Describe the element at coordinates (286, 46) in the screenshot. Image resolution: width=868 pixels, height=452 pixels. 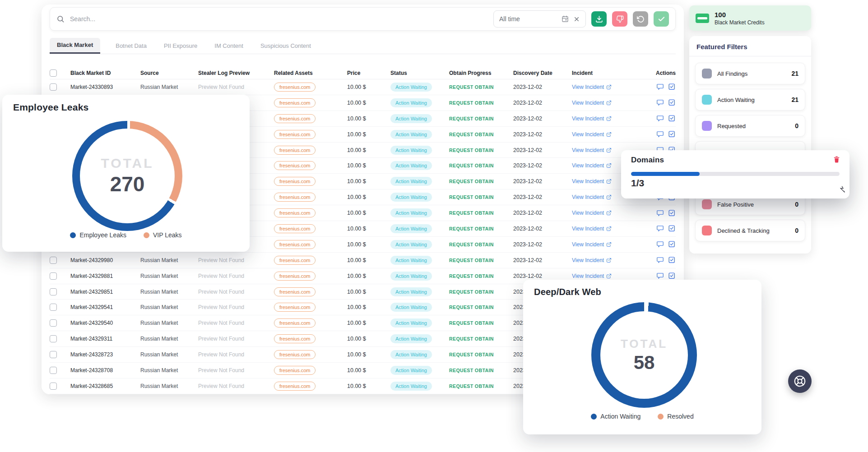
I see `tab-suspicious-content: Suspicious Content` at that location.